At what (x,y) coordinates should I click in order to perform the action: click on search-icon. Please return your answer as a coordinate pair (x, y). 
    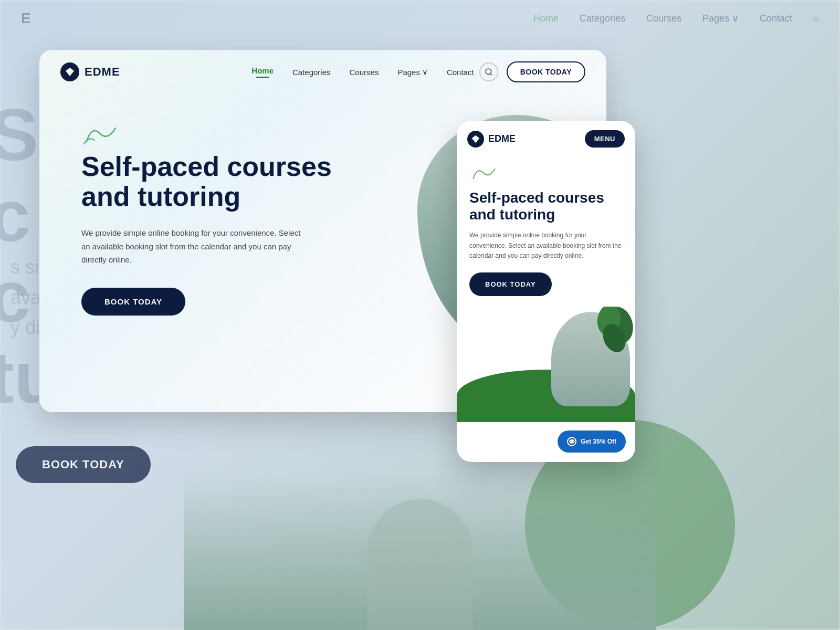
    Looking at the image, I should click on (489, 72).